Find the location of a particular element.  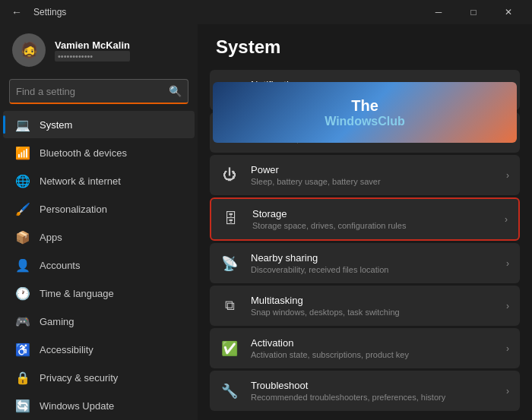

nav-icon-personalization: 🖌️ is located at coordinates (23, 209).